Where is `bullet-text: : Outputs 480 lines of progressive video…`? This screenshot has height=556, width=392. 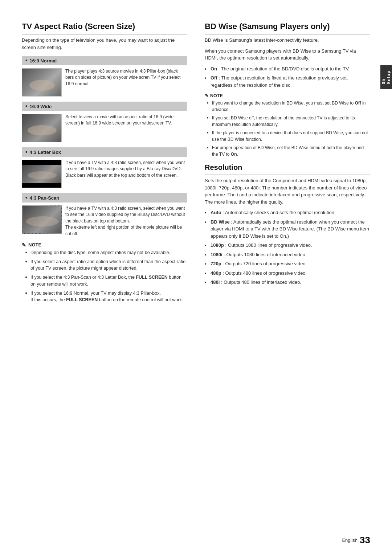 bullet-text: : Outputs 480 lines of progressive video… is located at coordinates (264, 273).